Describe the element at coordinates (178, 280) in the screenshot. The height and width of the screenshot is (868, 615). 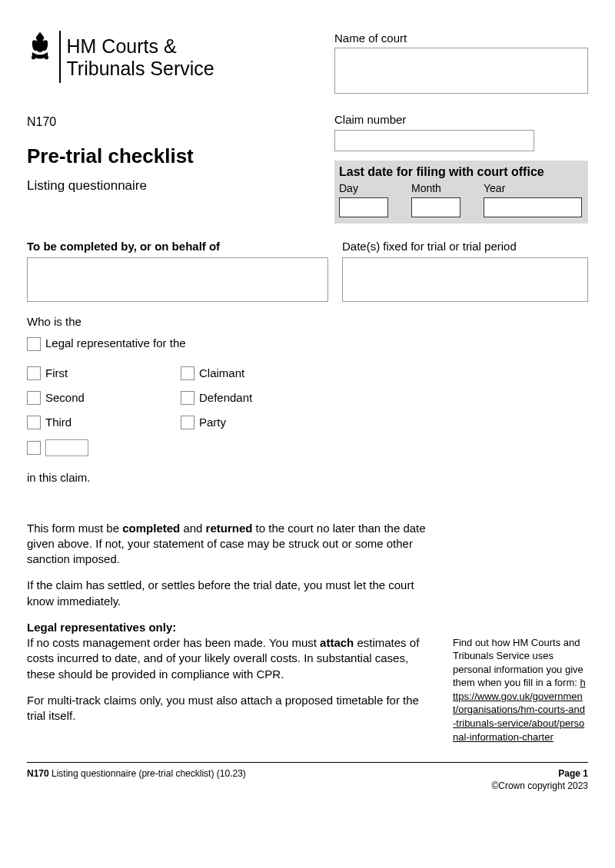
I see `completed-by-input` at that location.